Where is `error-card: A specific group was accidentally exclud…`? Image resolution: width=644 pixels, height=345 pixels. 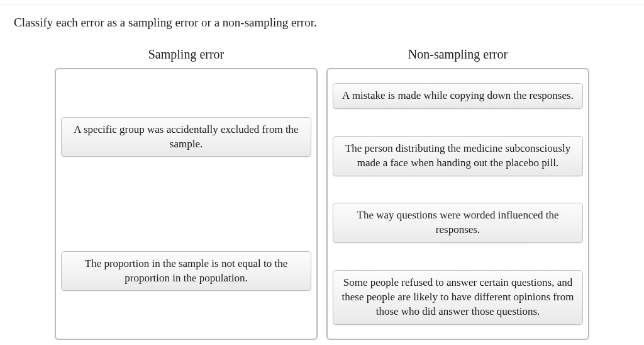 error-card: A specific group was accidentally exclud… is located at coordinates (186, 137).